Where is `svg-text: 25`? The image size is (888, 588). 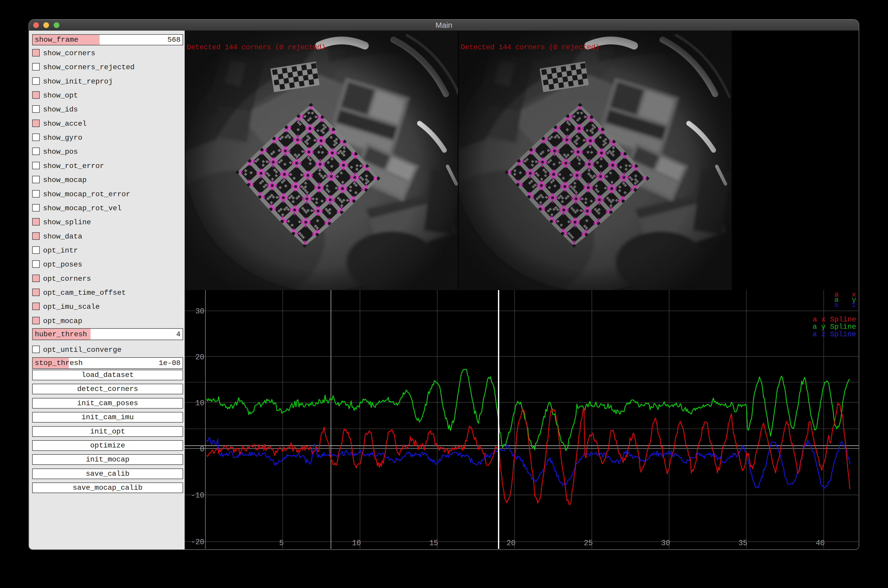 svg-text: 25 is located at coordinates (588, 543).